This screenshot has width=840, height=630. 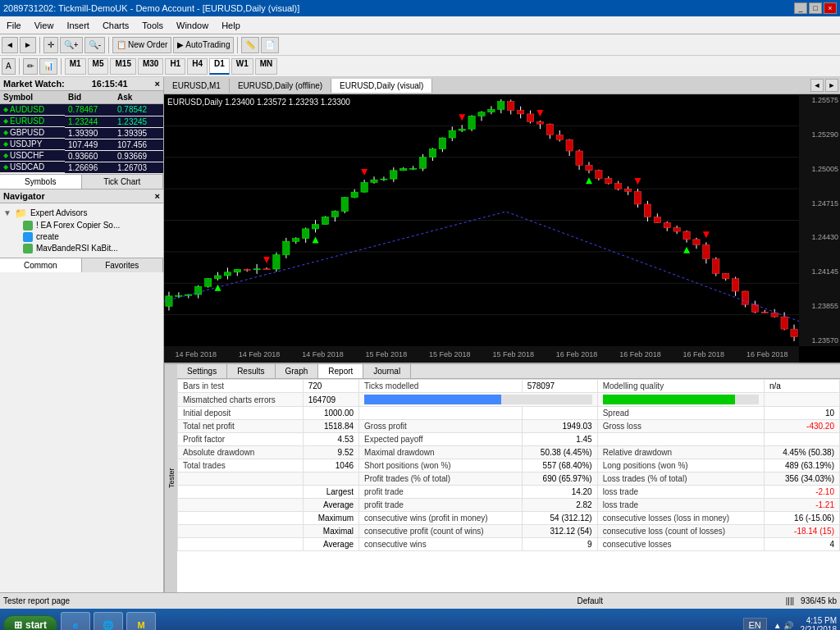 I want to click on symbol-cell: ◆ GBPUSD, so click(x=33, y=133).